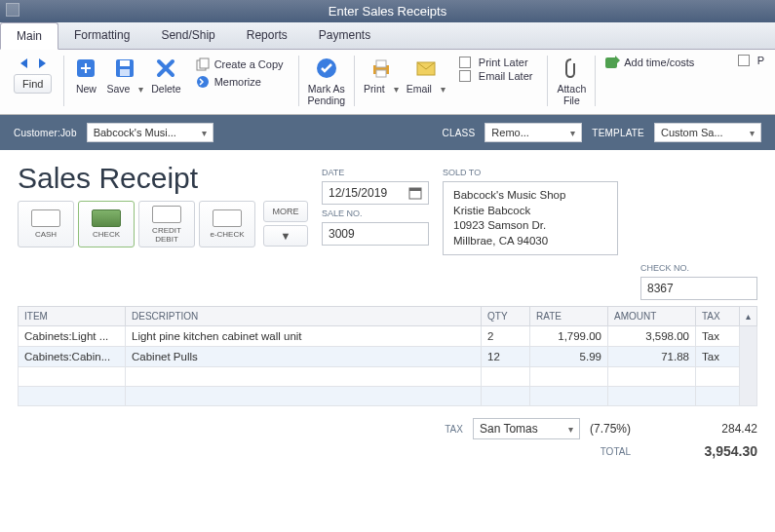 The image size is (775, 532). I want to click on col-rate: Rate, so click(569, 317).